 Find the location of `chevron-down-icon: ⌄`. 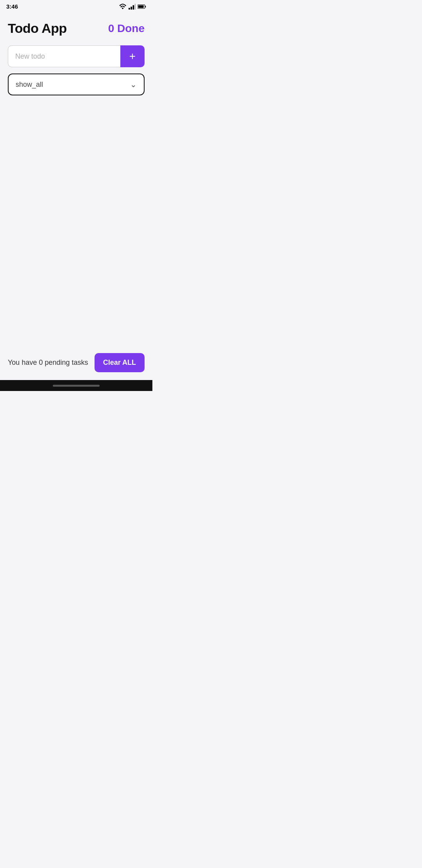

chevron-down-icon: ⌄ is located at coordinates (134, 84).